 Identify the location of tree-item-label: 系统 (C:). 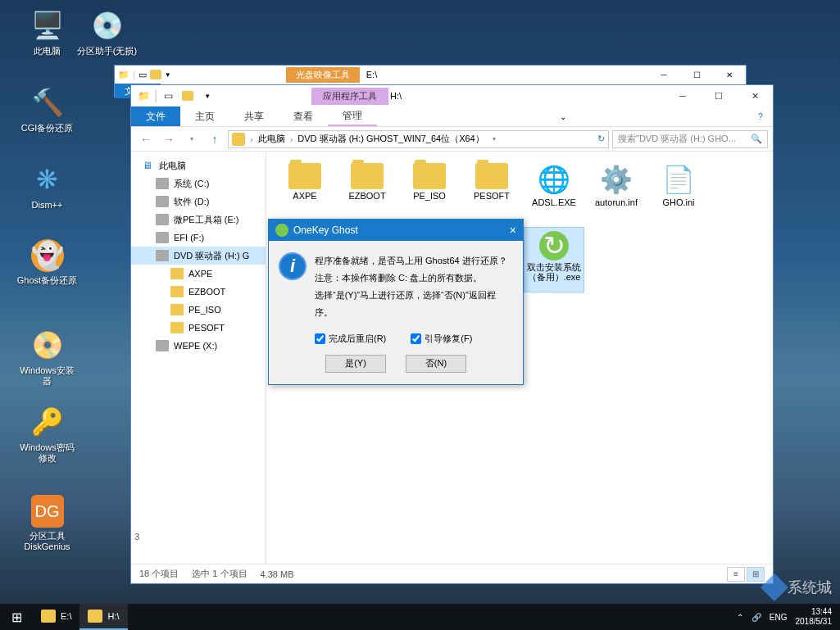
(192, 184).